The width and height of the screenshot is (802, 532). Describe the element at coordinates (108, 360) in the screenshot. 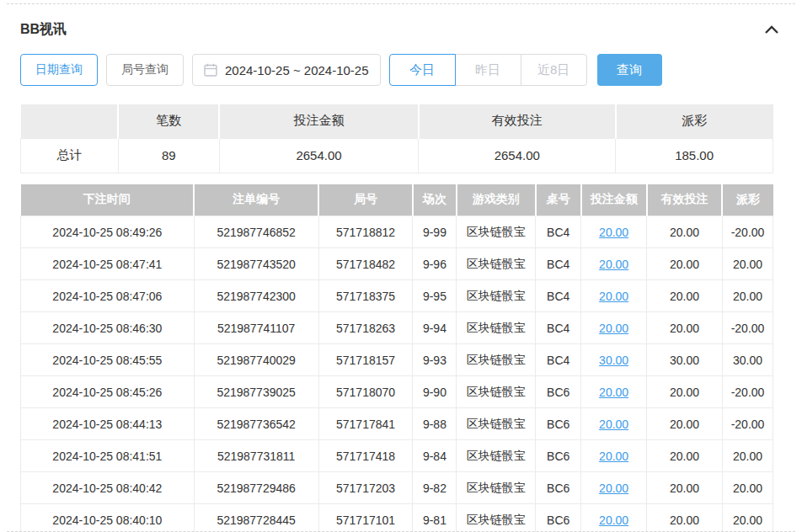

I see `bet-time-cell: 2024-10-25 08:45:55` at that location.